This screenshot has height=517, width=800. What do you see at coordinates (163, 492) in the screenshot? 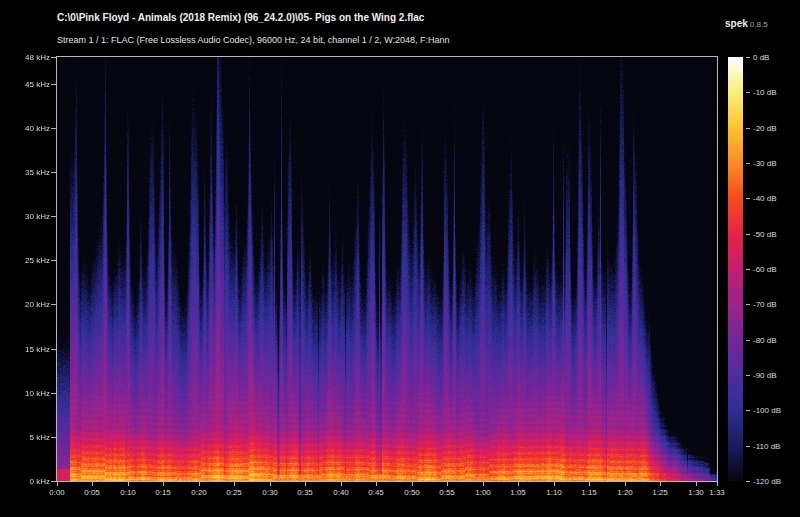
I see `time-tick-label: 0:15` at bounding box center [163, 492].